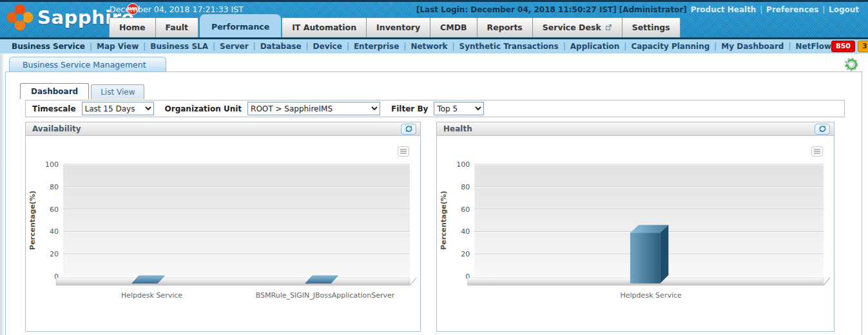 The image size is (868, 335). Describe the element at coordinates (117, 91) in the screenshot. I see `tab-list-view: List View` at that location.